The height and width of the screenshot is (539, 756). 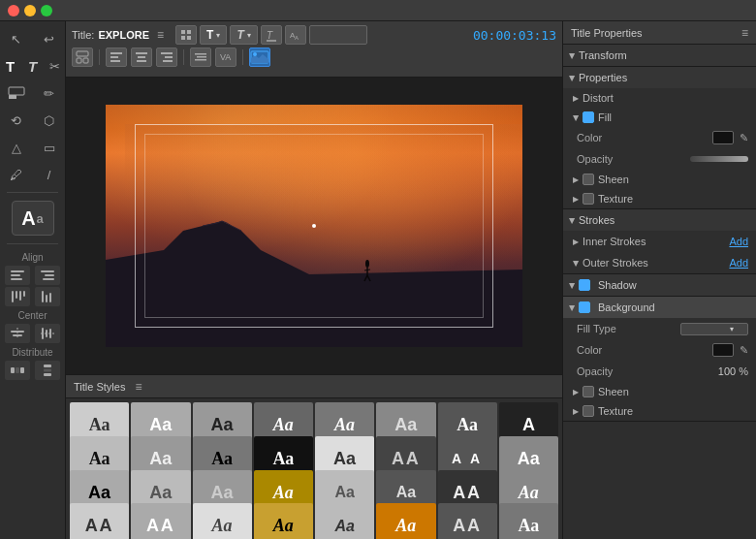 I want to click on add-outer-stroke-button: Add, so click(x=739, y=263).